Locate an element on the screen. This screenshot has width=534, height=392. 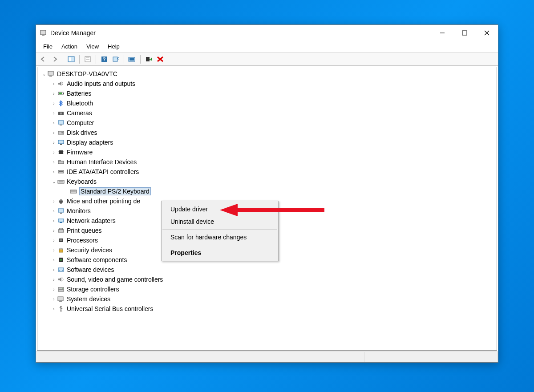
titlebar: Device Manager is located at coordinates (267, 33).